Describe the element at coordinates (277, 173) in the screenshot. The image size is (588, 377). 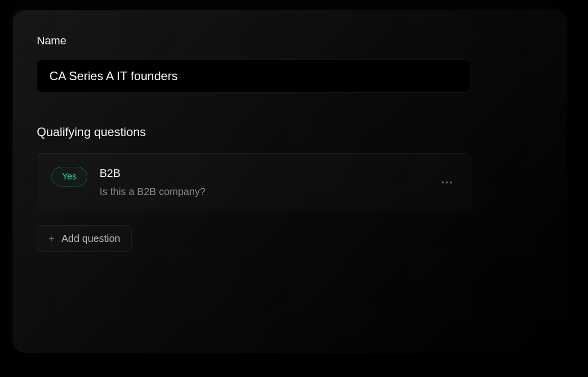
I see `question-title: B2B` at that location.